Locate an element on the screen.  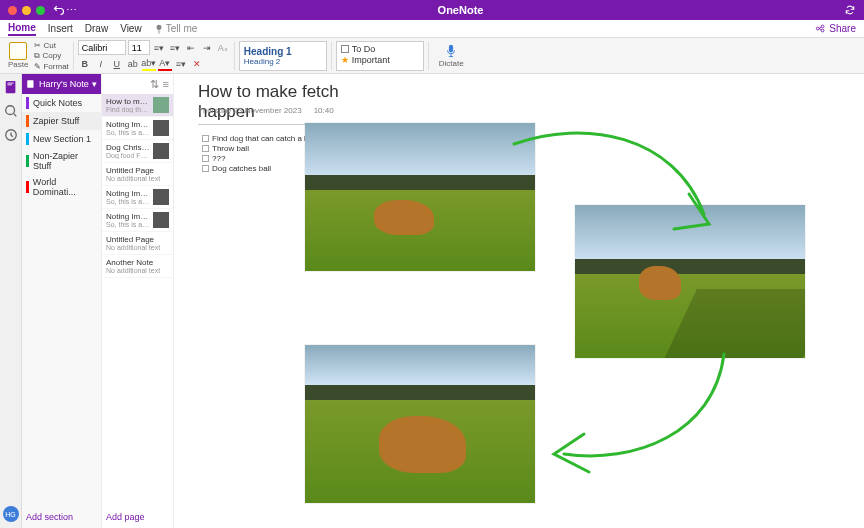
title-bar: ⋯ OneNote is located at coordinates (432, 10).